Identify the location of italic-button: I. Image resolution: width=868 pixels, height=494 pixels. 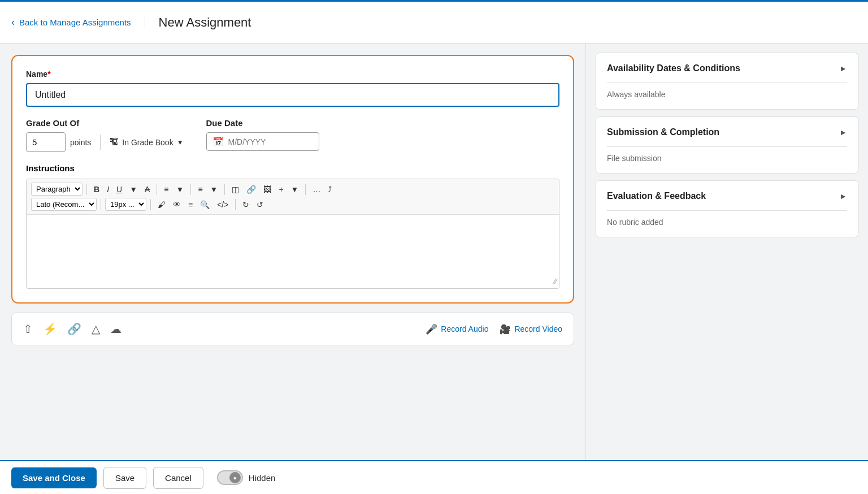
(108, 189).